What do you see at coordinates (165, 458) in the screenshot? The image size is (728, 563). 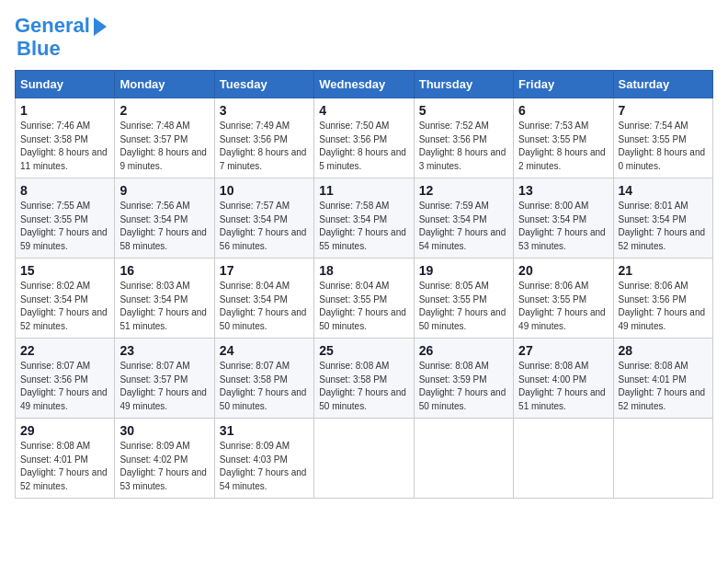 I see `calendar-cell: 30 Sunrise: 8:09 AMSunset: 4:02 PMDaylig…` at bounding box center [165, 458].